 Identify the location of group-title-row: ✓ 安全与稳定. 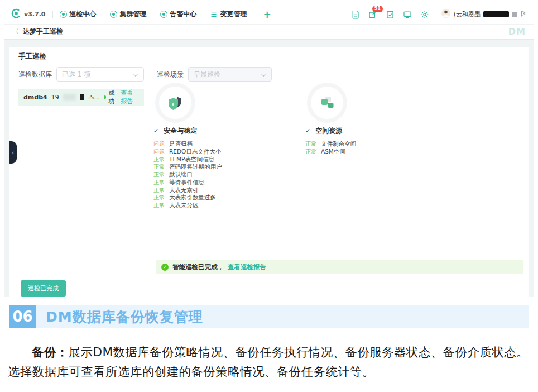
(218, 131).